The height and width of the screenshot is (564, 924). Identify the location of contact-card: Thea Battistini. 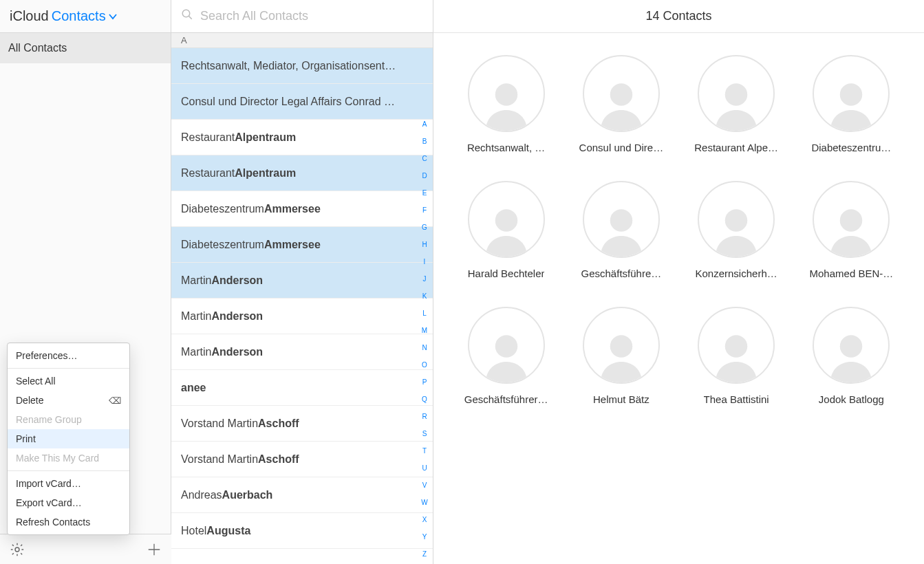
(736, 356).